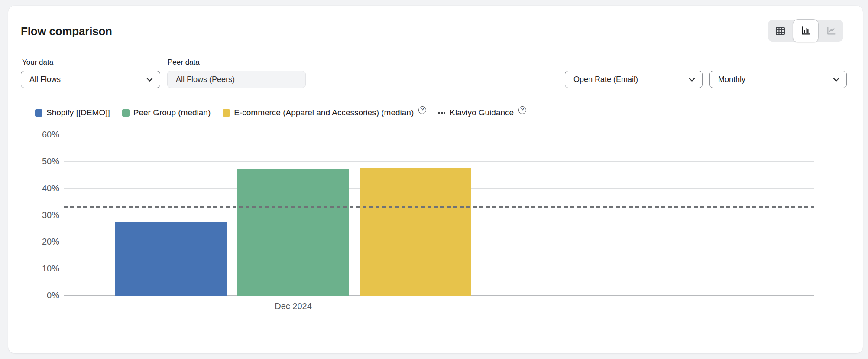 Image resolution: width=868 pixels, height=359 pixels. I want to click on peer-data-select-value: All Flows (Peers), so click(205, 80).